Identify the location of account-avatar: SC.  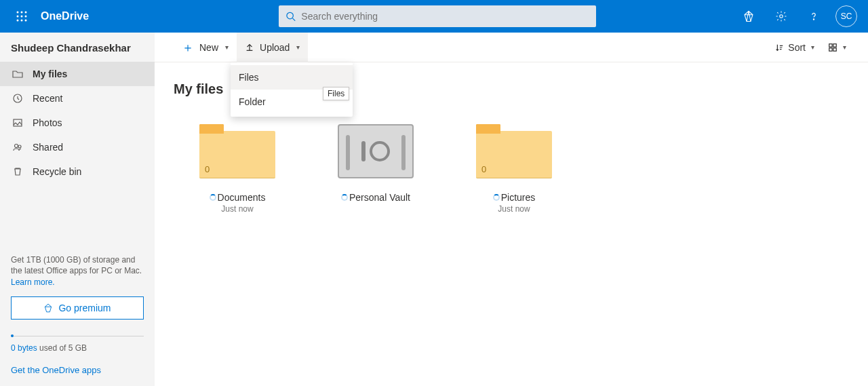
(846, 16).